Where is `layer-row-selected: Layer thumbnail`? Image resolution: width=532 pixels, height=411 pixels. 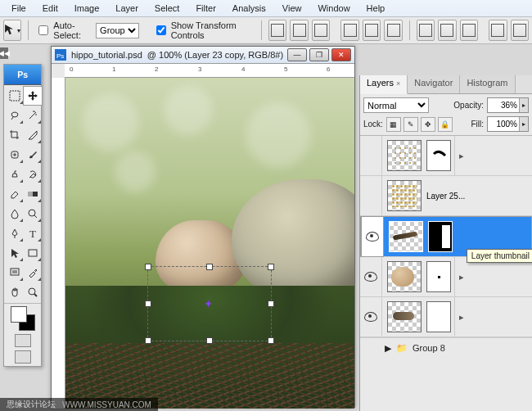 layer-row-selected: Layer thumbnail is located at coordinates (446, 237).